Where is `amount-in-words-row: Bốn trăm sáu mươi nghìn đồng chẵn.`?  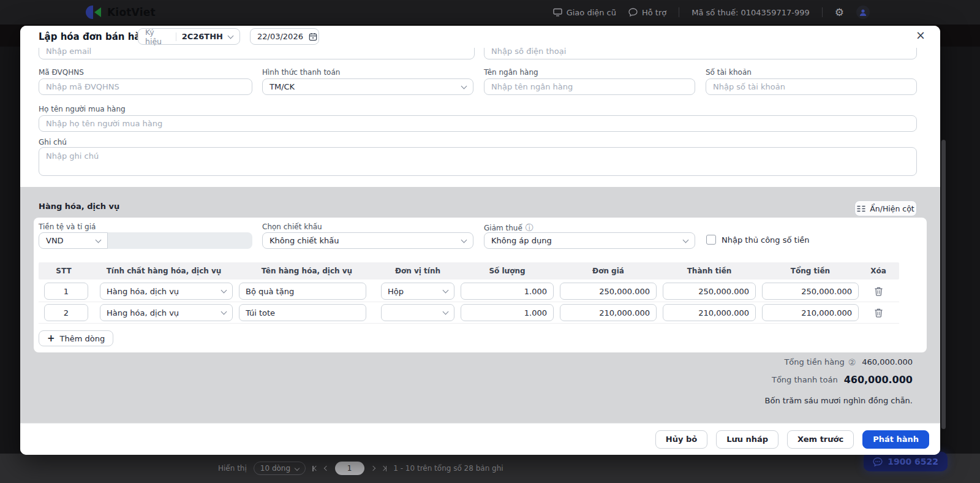 amount-in-words-row: Bốn trăm sáu mươi nghìn đồng chẵn. is located at coordinates (839, 401).